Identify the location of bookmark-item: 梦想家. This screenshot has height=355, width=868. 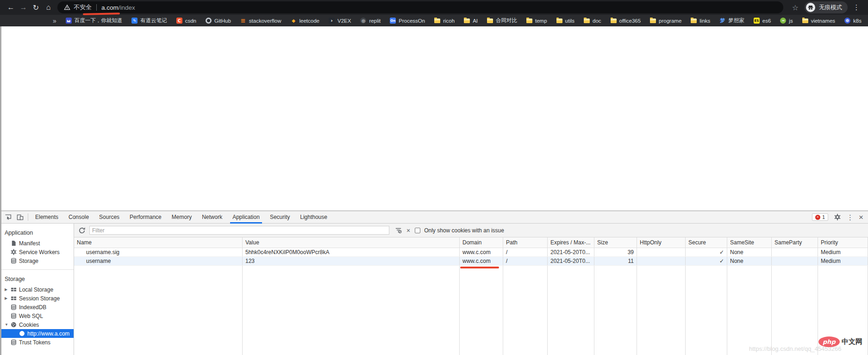
(732, 20).